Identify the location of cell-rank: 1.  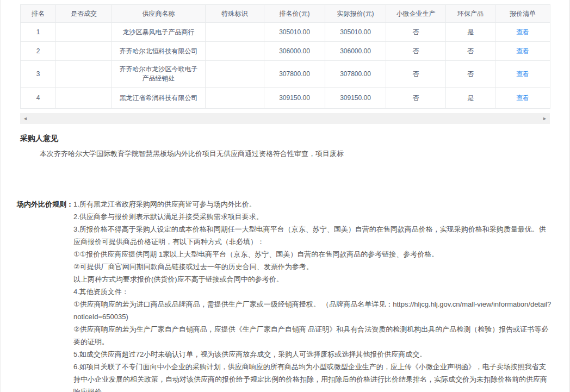
(38, 33).